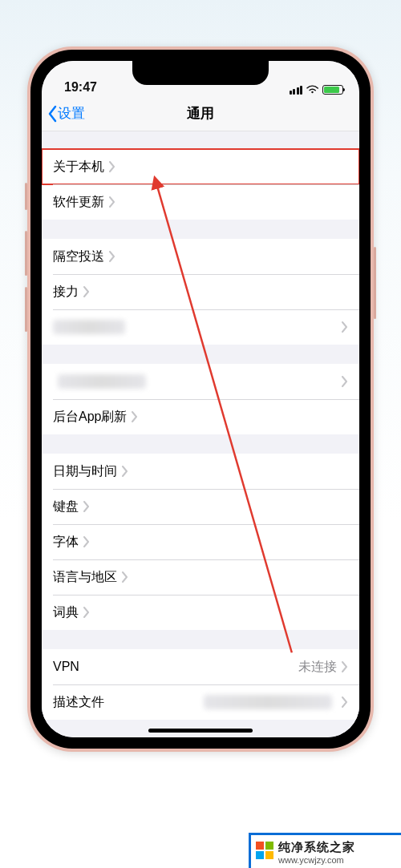 The image size is (401, 868). What do you see at coordinates (80, 87) in the screenshot?
I see `status-time: 19:47` at bounding box center [80, 87].